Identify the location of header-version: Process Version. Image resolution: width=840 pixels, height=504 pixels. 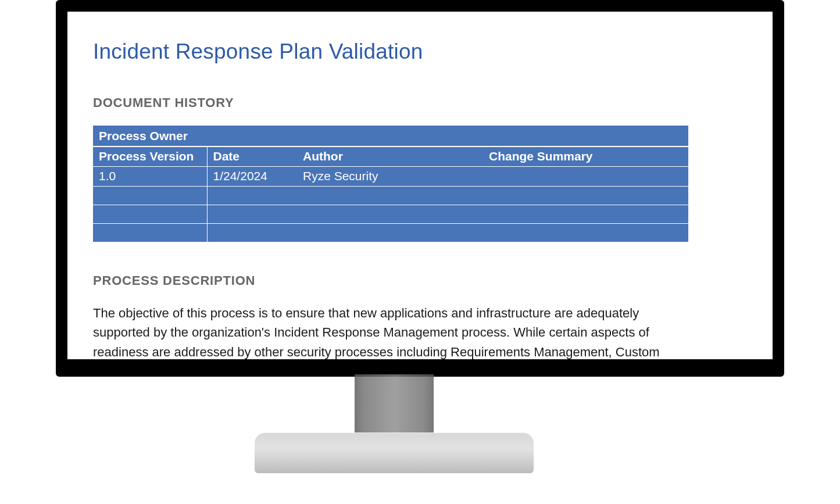
(150, 156).